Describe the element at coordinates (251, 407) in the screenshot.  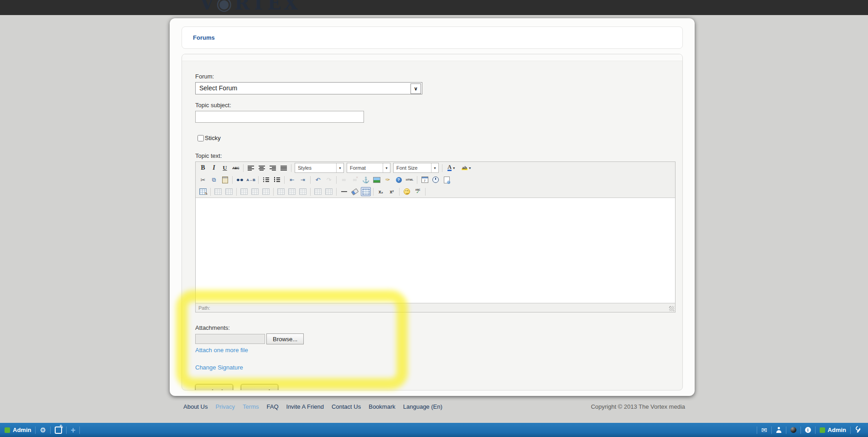
I see `footer-link-terms: Terms` at that location.